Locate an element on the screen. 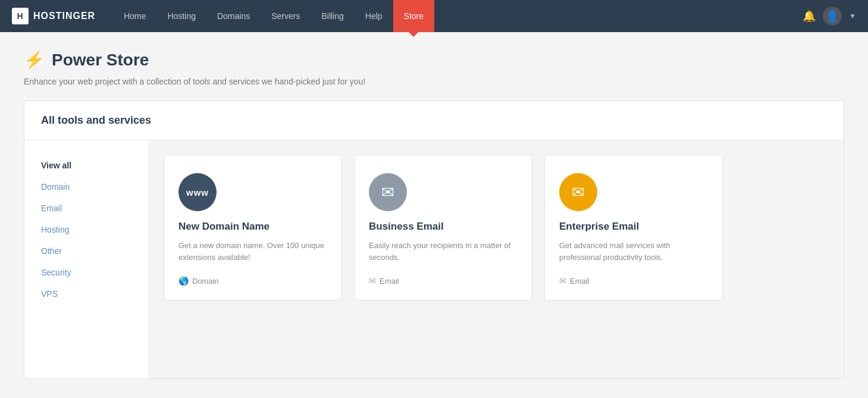  card-tag-label: Domain is located at coordinates (206, 281).